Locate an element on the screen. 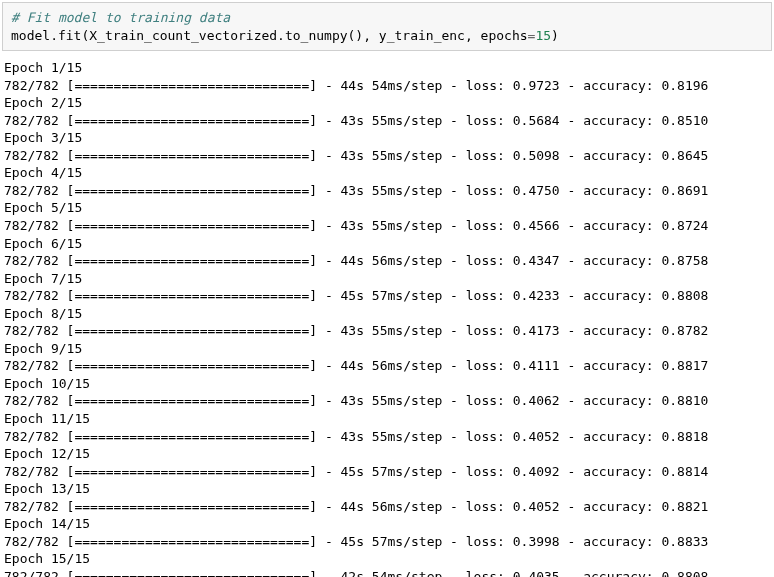 Image resolution: width=774 pixels, height=577 pixels. code-epochs: 15 is located at coordinates (543, 36).